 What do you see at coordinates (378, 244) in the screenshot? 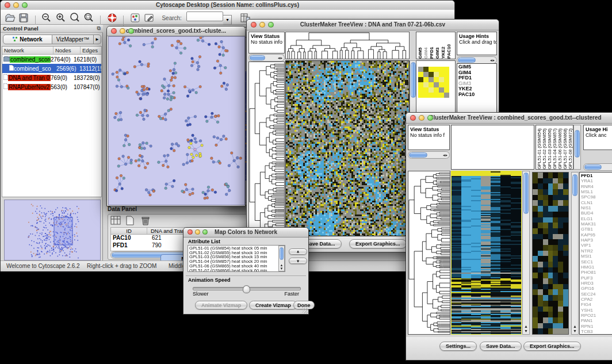
I see `tv1-export-graphics-button: Export Graphics...` at bounding box center [378, 244].